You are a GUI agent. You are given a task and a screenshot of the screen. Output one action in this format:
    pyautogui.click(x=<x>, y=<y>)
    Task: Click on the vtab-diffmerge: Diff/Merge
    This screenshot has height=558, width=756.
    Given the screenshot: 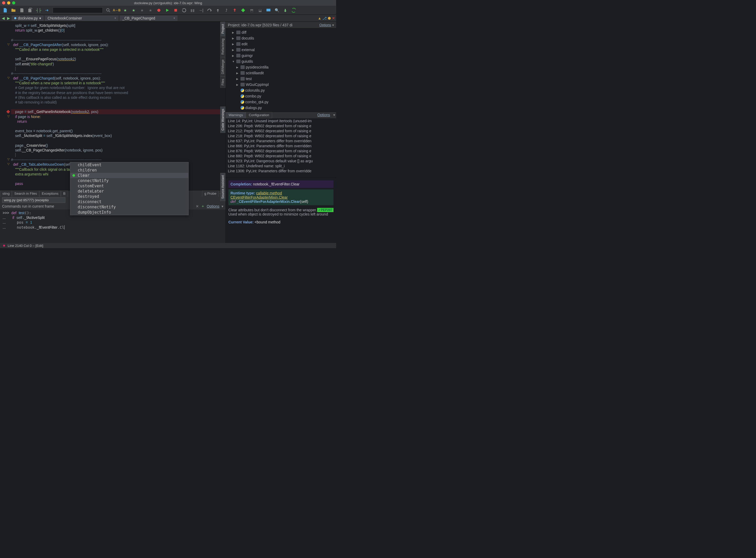 What is the action you would take?
    pyautogui.click(x=223, y=67)
    